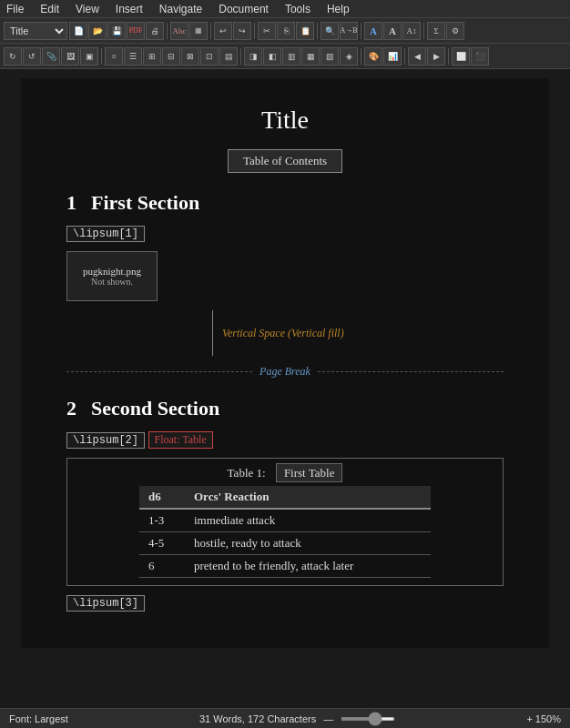 This screenshot has width=570, height=728. I want to click on undo-btn: ↩, so click(223, 31).